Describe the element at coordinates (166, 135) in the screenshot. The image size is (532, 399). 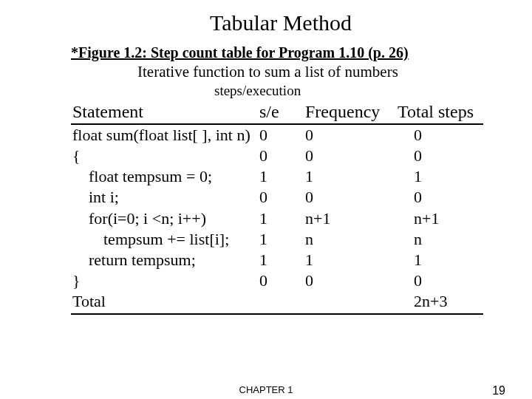
I see `statement-cell: float sum(float list[ ], int n)` at that location.